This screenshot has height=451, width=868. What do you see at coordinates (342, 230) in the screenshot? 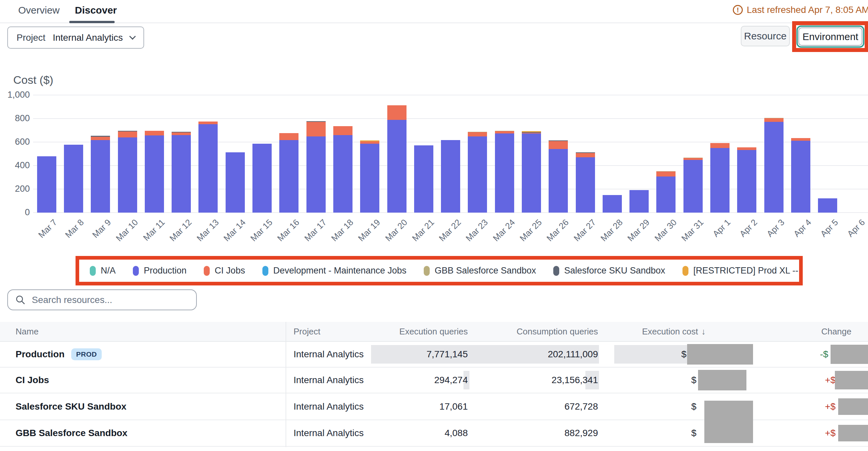
I see `x-axis-tick-label: Mar 18` at bounding box center [342, 230].